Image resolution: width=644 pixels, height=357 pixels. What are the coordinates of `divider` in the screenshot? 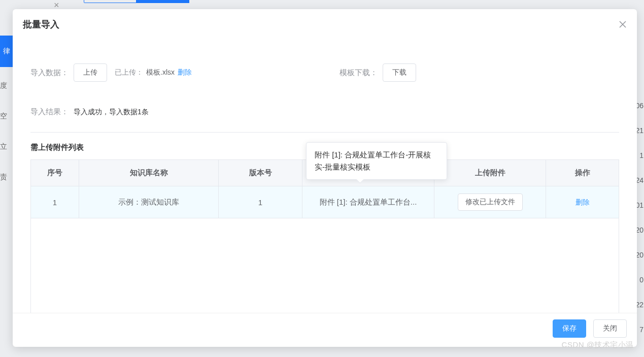 It's located at (325, 132).